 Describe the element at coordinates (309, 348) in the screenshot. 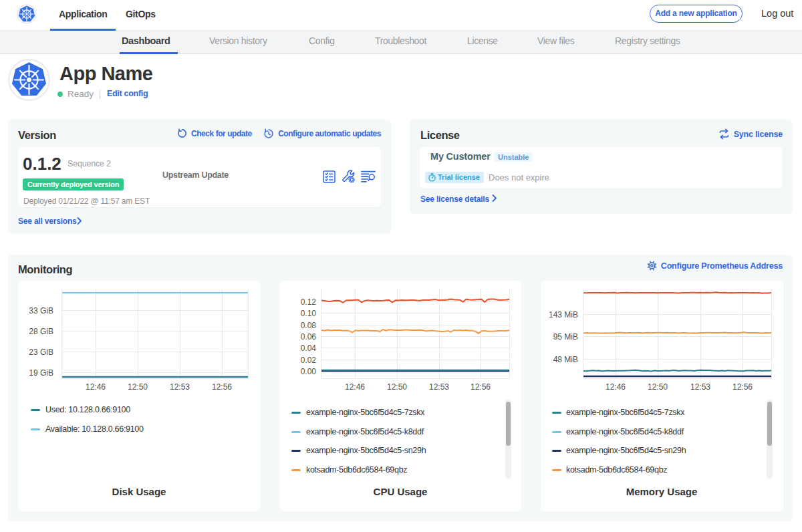

I see `svg-text: 0.04` at that location.